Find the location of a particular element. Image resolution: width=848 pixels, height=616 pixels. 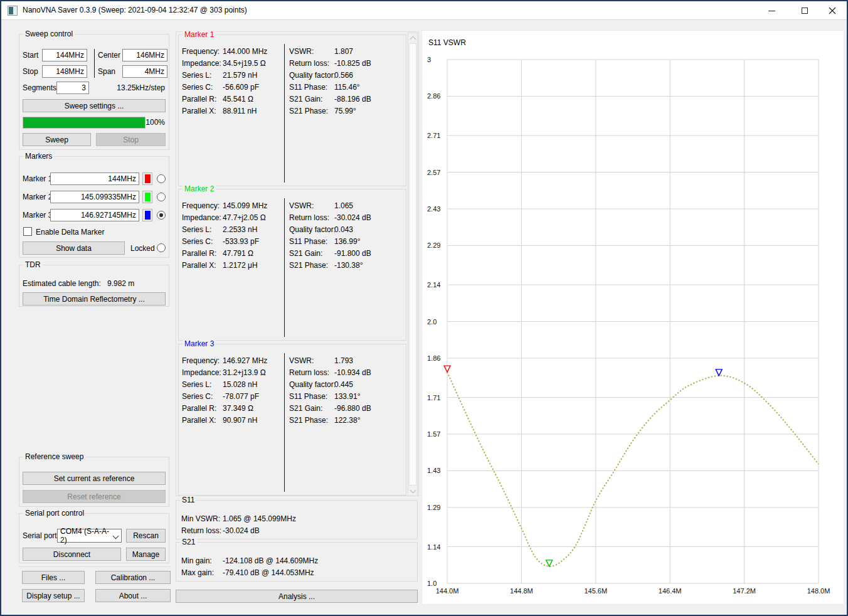

reset-reference-button: Reset reference is located at coordinates (94, 497).